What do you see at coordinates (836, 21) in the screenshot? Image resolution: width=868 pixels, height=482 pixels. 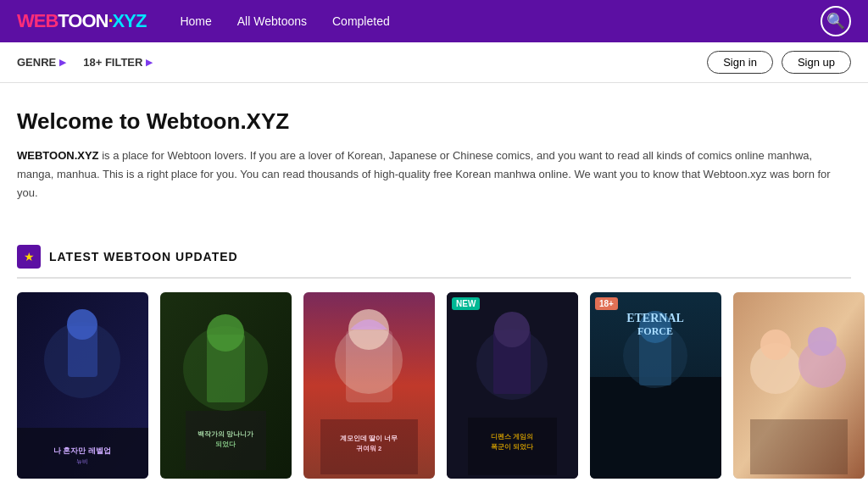 I see `search-icon: 🔍` at bounding box center [836, 21].